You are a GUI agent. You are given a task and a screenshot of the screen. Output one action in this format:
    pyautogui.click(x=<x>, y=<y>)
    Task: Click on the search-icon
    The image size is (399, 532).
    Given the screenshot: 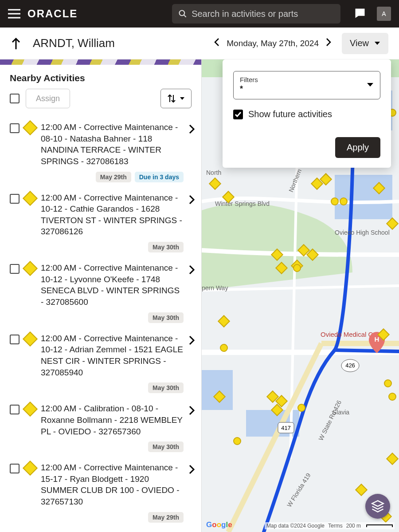 What is the action you would take?
    pyautogui.click(x=183, y=14)
    